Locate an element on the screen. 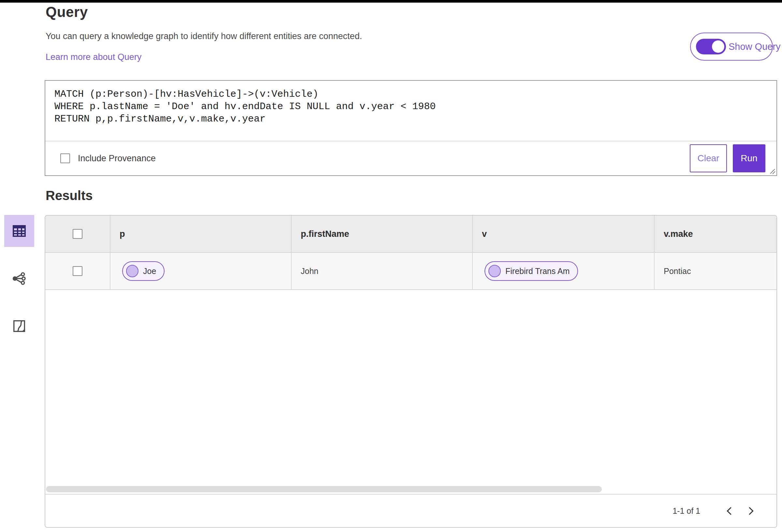 The height and width of the screenshot is (532, 782). entity-chip-vehicle: Firebird Trans Am is located at coordinates (531, 271).